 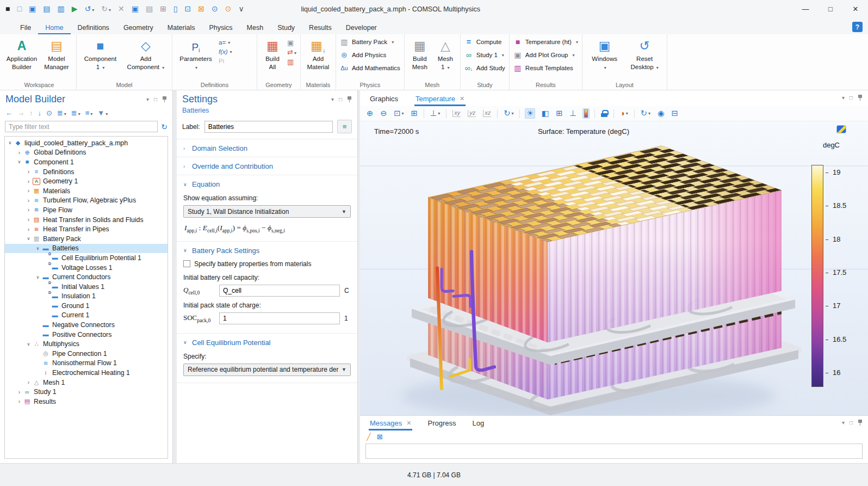 What do you see at coordinates (367, 42) in the screenshot?
I see `battery-pack-button: ▥Battery Pack▾` at bounding box center [367, 42].